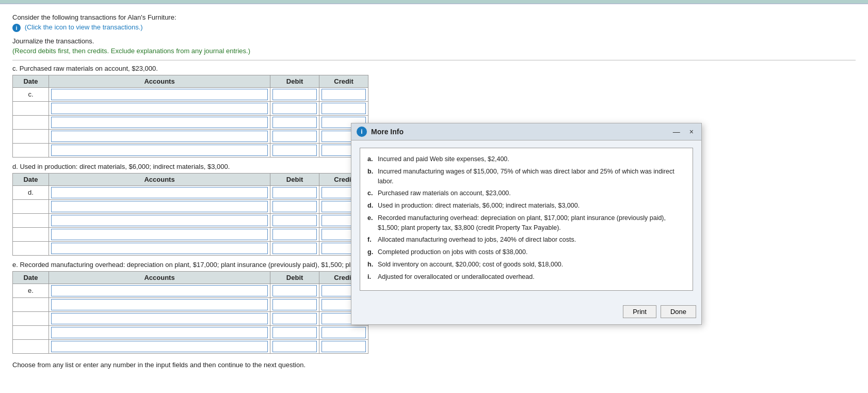  I want to click on credit-cell-e5, so click(344, 346).